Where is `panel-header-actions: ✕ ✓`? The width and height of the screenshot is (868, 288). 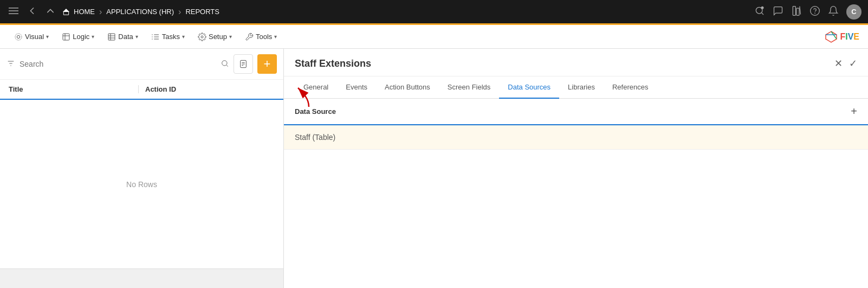 panel-header-actions: ✕ ✓ is located at coordinates (846, 67).